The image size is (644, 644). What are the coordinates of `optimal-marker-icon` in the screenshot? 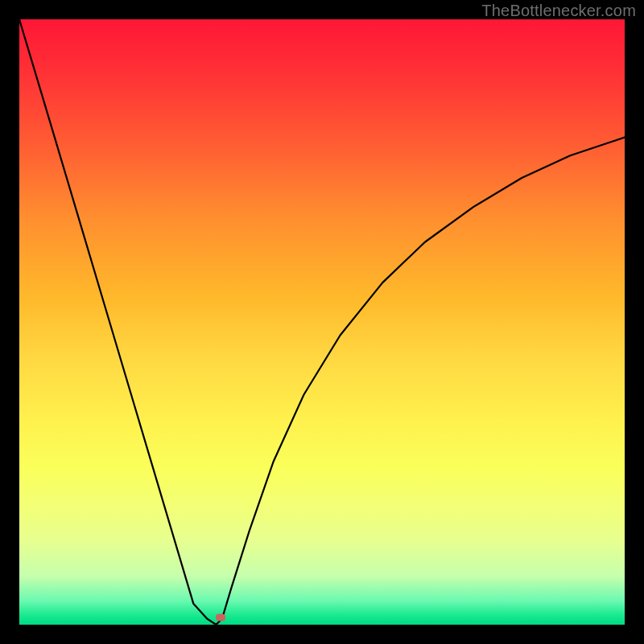 It's located at (221, 617).